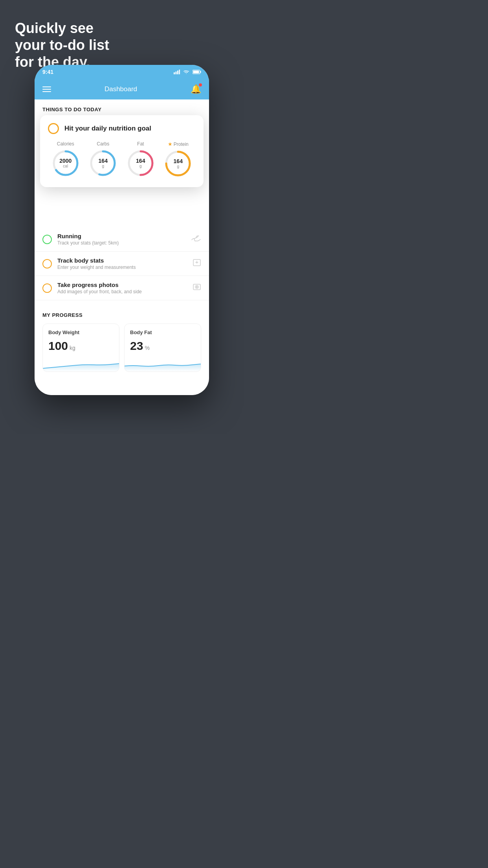 This screenshot has height=868, width=488. I want to click on fat-label: Fat, so click(141, 144).